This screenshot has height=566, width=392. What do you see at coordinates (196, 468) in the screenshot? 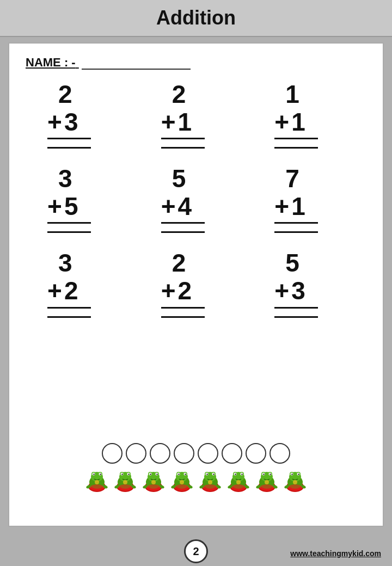
I see `bottom-section` at bounding box center [196, 468].